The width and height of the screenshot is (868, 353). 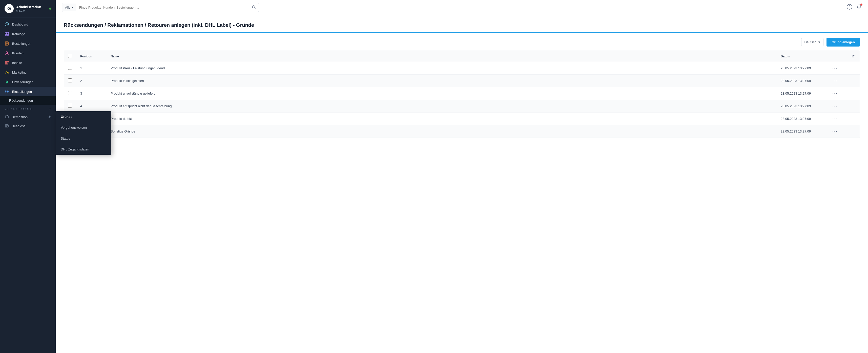 What do you see at coordinates (441, 94) in the screenshot?
I see `row-name: Produkt unvollständig geliefert` at bounding box center [441, 94].